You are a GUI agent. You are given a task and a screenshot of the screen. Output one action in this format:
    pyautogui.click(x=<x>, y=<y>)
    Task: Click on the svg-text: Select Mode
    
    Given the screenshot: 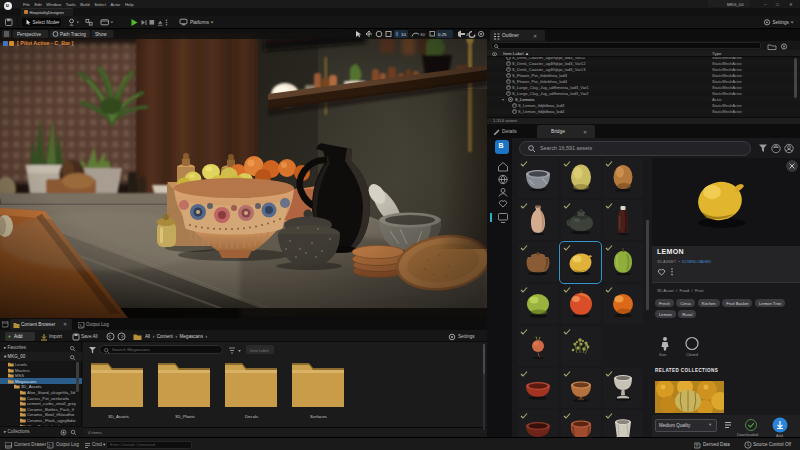 What is the action you would take?
    pyautogui.click(x=46, y=22)
    